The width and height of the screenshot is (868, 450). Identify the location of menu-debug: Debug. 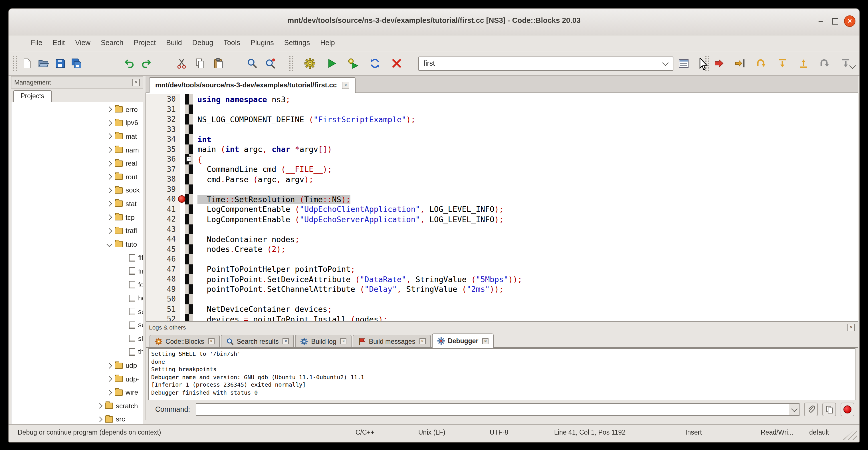
(203, 43).